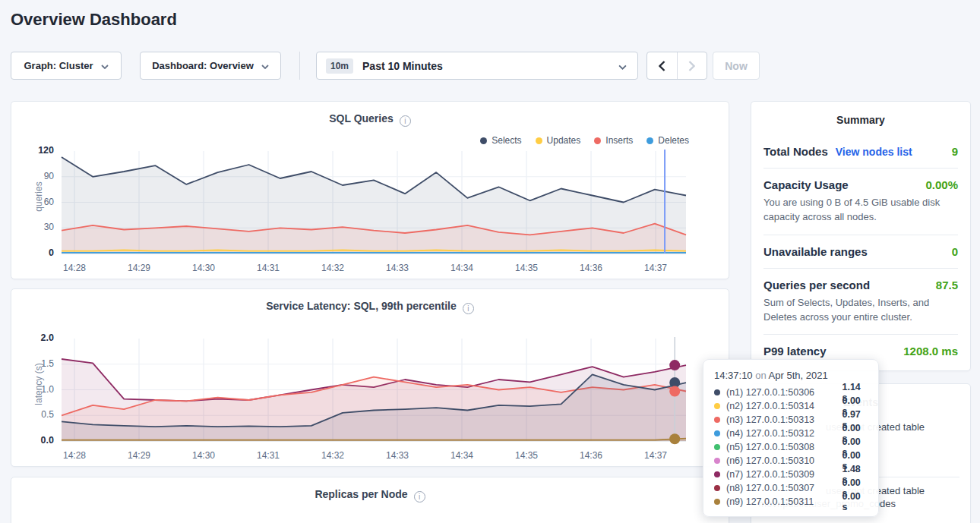  Describe the element at coordinates (374, 203) in the screenshot. I see `sql-queries-plot` at that location.